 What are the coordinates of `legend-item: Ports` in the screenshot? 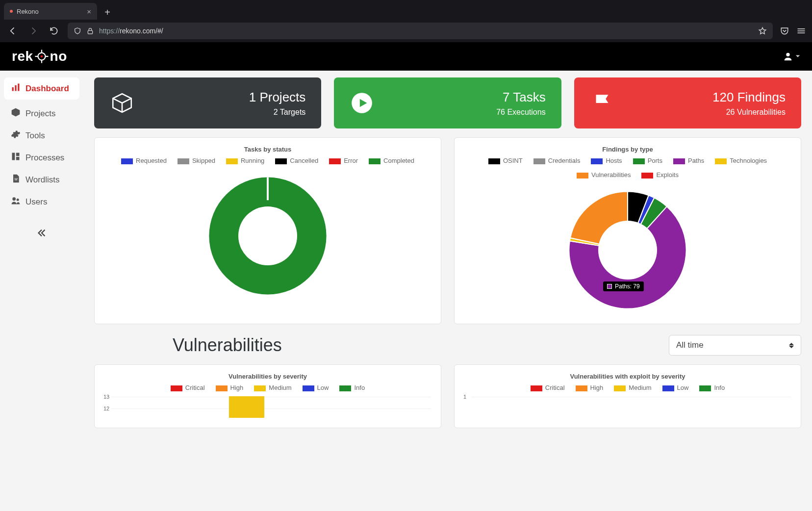 It's located at (648, 161).